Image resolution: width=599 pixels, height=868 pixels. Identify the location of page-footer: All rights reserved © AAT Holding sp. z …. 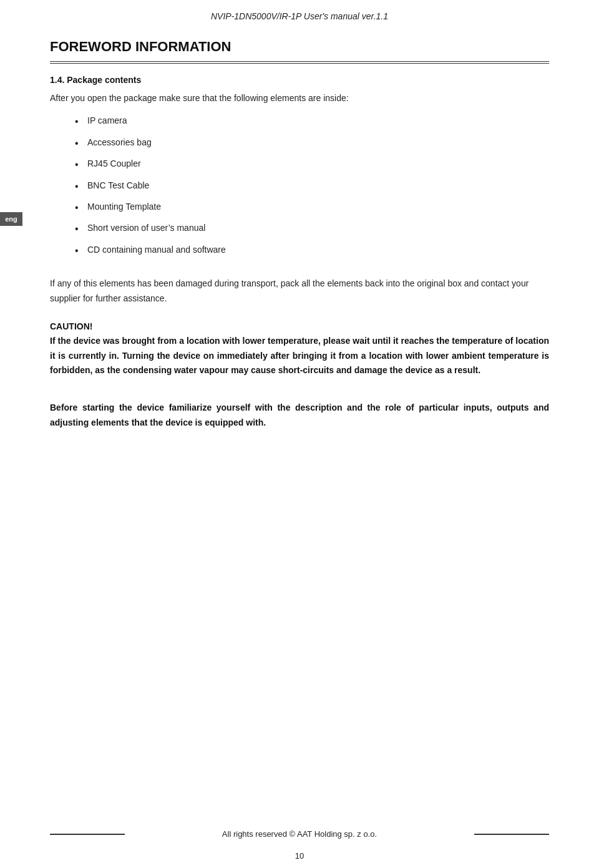
(300, 837).